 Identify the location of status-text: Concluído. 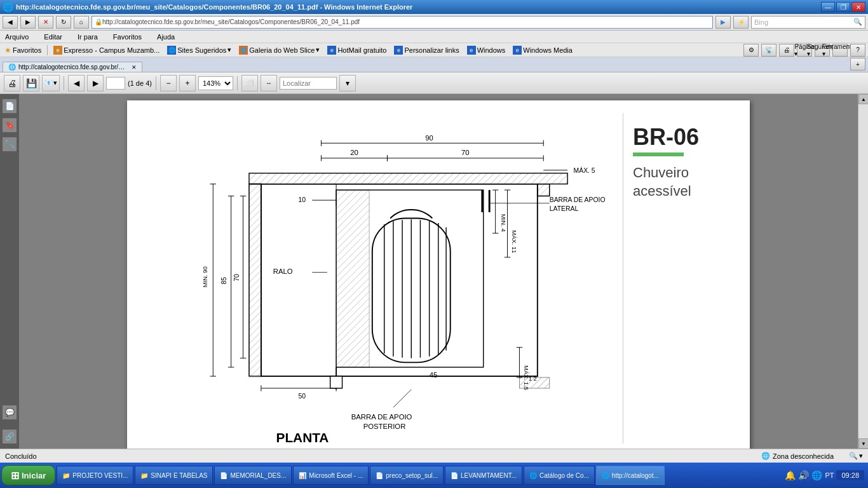
(381, 456).